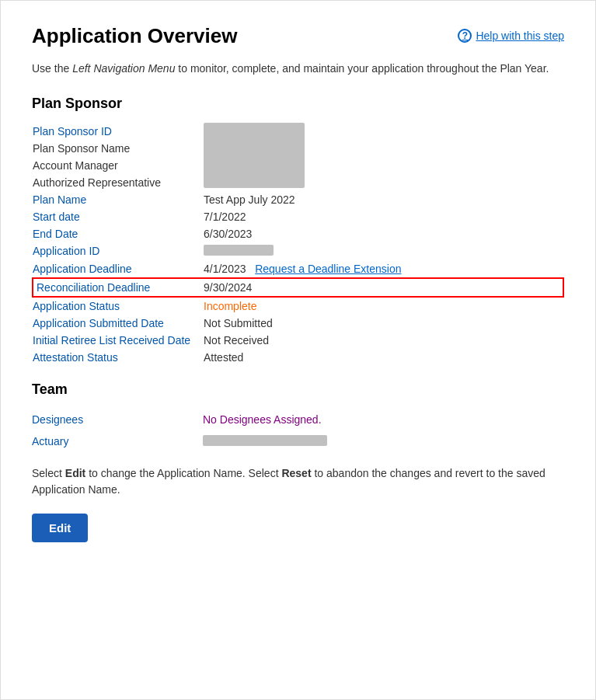  I want to click on table-row: Plan Name Test App July 2022, so click(298, 200).